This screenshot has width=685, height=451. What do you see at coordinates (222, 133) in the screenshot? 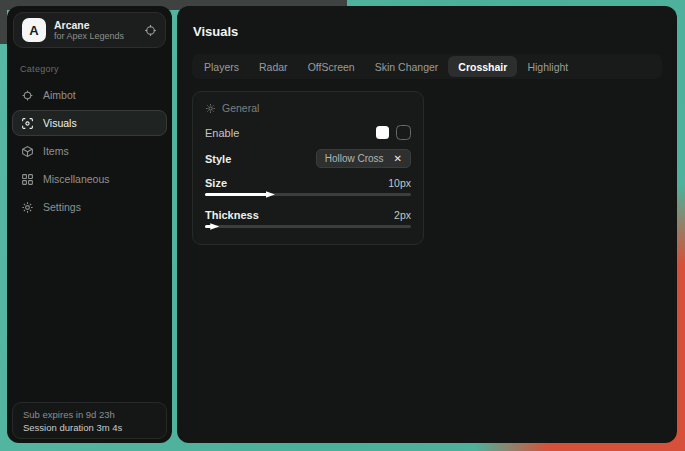
I see `enable-label: Enable` at bounding box center [222, 133].